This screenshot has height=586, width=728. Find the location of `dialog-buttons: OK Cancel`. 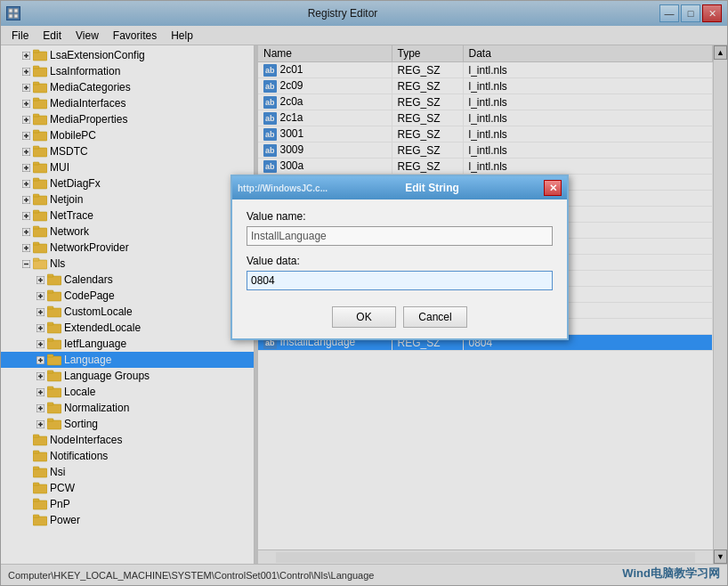

dialog-buttons: OK Cancel is located at coordinates (400, 317).